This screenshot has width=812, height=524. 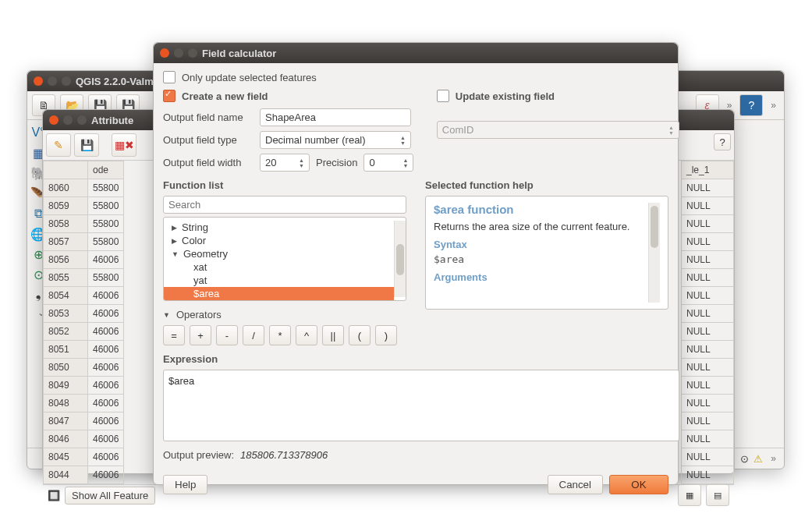 What do you see at coordinates (87, 145) in the screenshot?
I see `save-edits-icon: 💾` at bounding box center [87, 145].